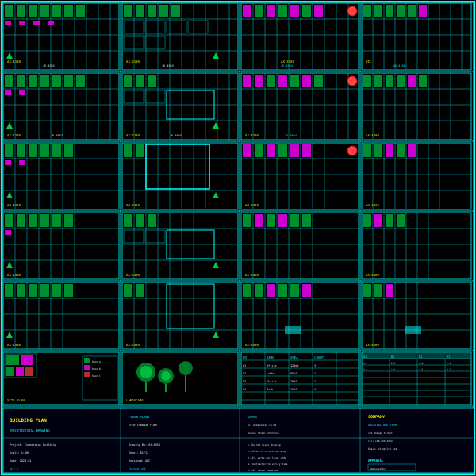  I want to click on svg-text: AX-2400, so click(133, 274).